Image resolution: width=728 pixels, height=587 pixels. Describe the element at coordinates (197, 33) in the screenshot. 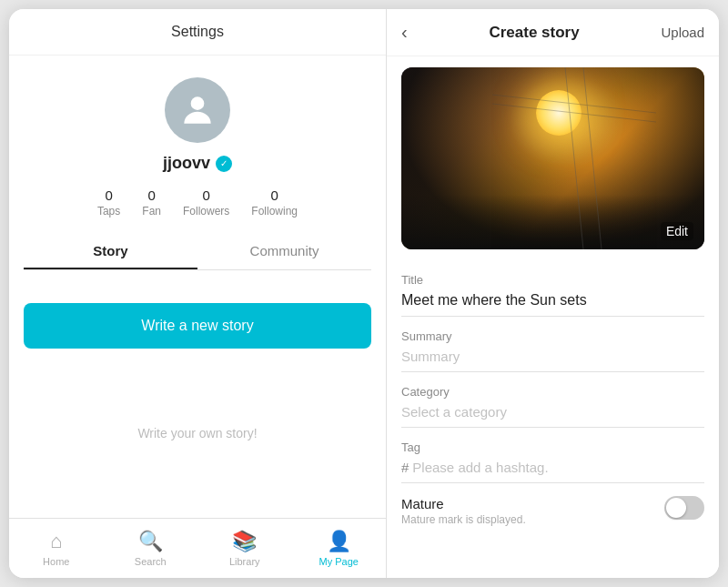

I see `settings-header: Settings` at that location.